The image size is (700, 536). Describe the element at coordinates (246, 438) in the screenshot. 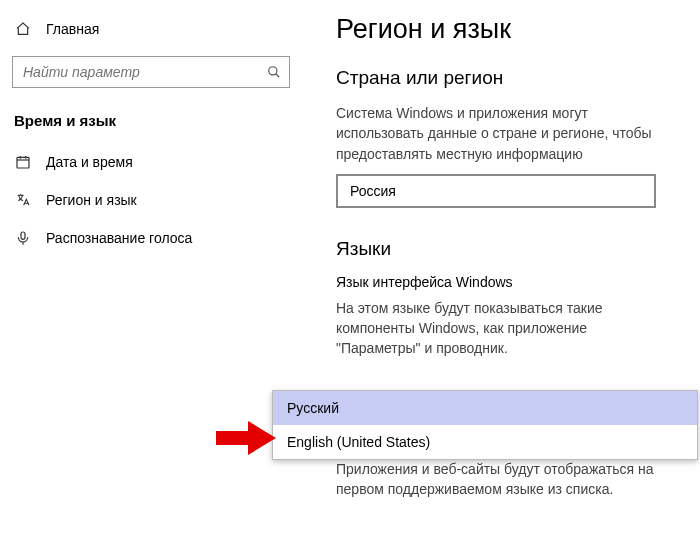

I see `annotation-arrow-icon` at that location.